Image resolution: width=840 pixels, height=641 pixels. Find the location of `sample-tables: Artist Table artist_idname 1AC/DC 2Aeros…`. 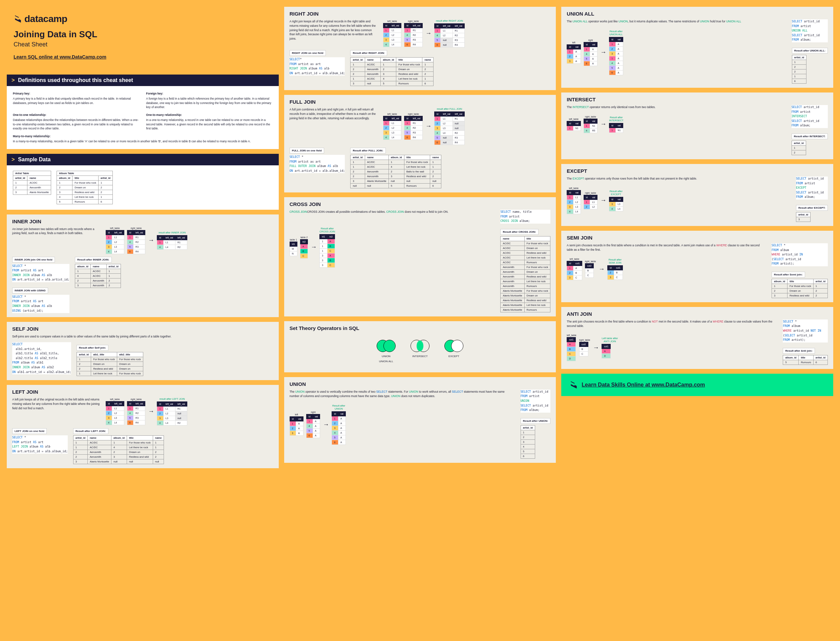

sample-tables: Artist Table artist_idname 1AC/DC 2Aeros… is located at coordinates (143, 188).